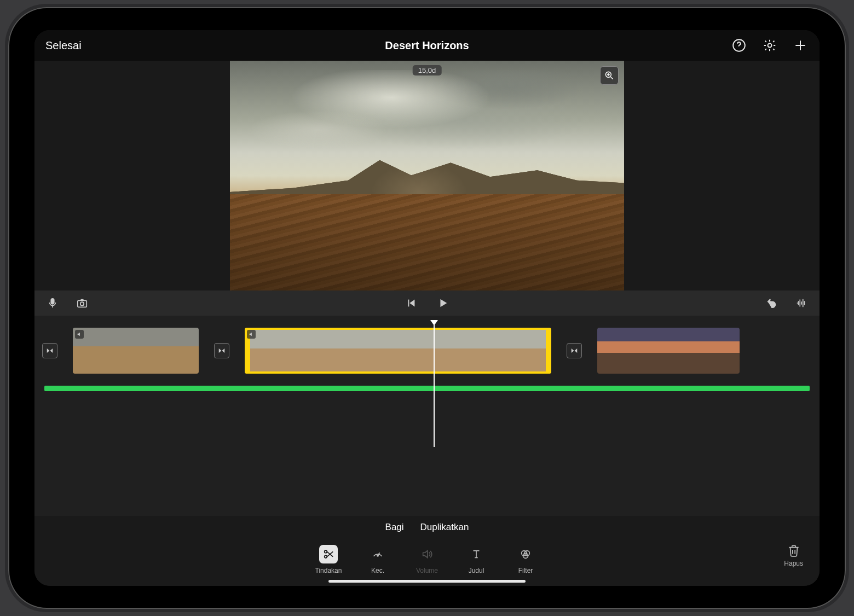  What do you see at coordinates (398, 351) in the screenshot?
I see `clip-2-selected` at bounding box center [398, 351].